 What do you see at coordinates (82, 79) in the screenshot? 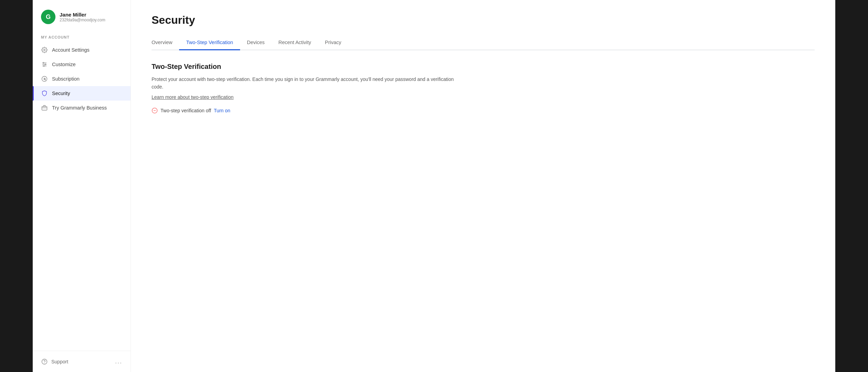
I see `sidebar-item-subscription: Subscription` at bounding box center [82, 79].